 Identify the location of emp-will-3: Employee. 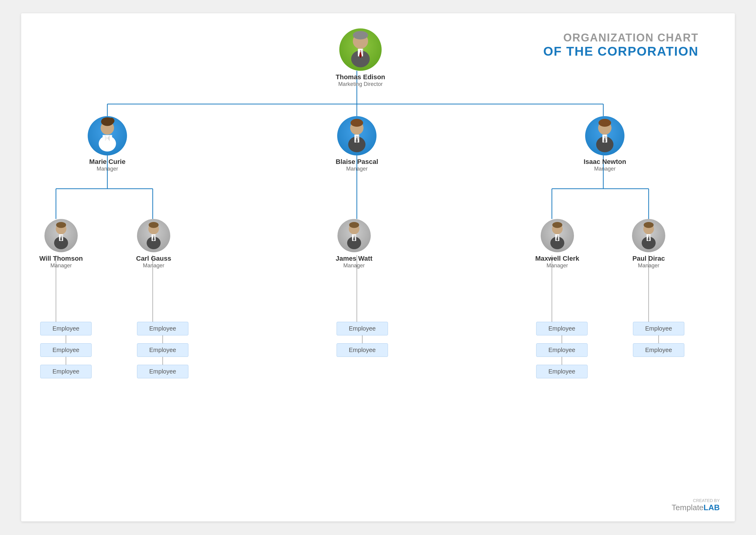
(66, 372).